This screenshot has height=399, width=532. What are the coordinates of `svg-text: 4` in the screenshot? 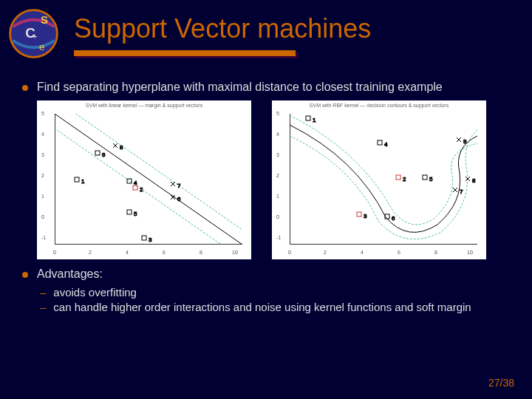 It's located at (386, 145).